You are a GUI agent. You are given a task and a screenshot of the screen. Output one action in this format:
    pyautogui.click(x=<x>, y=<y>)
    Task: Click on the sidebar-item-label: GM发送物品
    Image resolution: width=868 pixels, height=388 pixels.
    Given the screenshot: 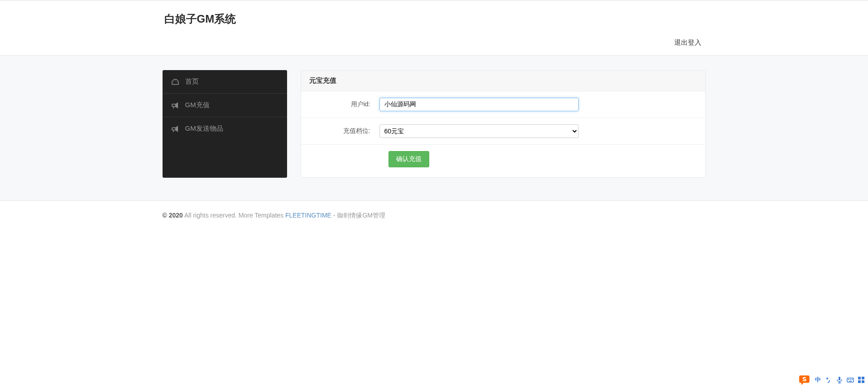 What is the action you would take?
    pyautogui.click(x=204, y=128)
    